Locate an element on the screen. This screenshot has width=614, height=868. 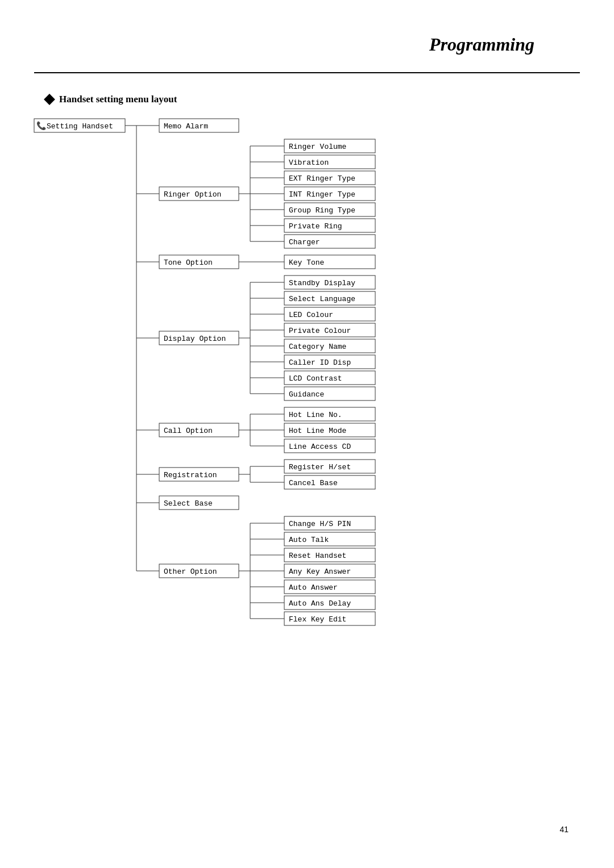
svg-text: Select Language is located at coordinates (322, 299).